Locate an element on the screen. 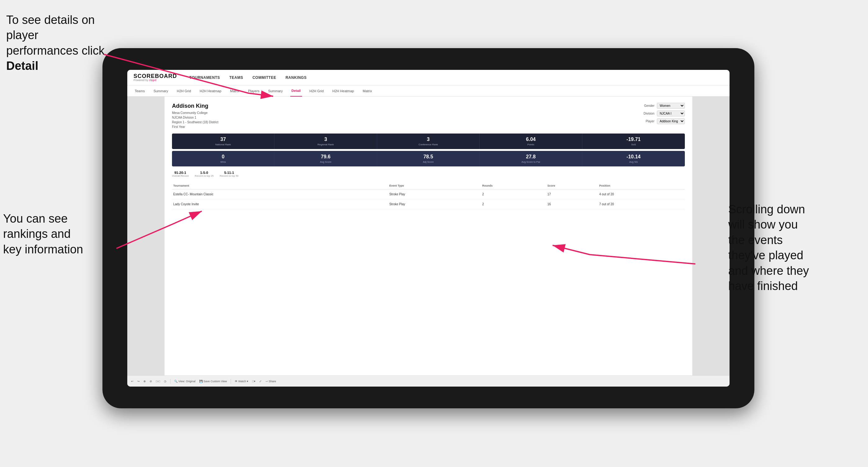 The image size is (868, 467). tournament-name-1: Estella CC- Mountain Classic is located at coordinates (280, 194).